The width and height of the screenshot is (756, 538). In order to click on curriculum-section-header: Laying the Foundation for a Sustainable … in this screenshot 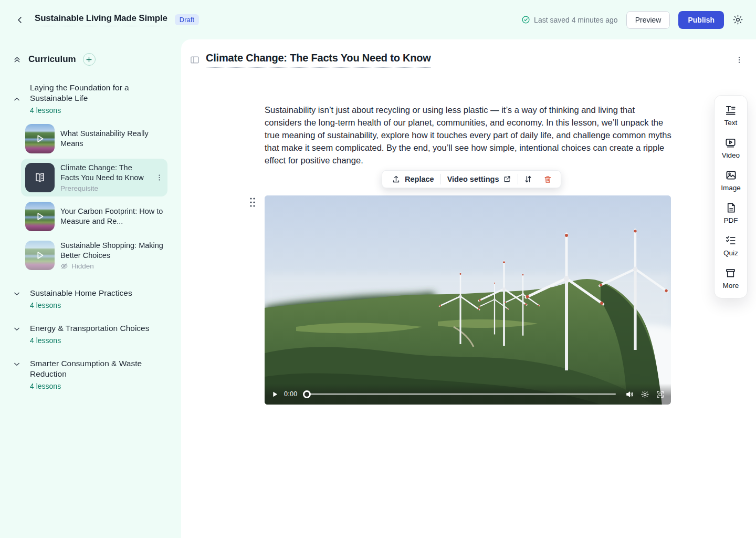, I will do `click(90, 99)`.